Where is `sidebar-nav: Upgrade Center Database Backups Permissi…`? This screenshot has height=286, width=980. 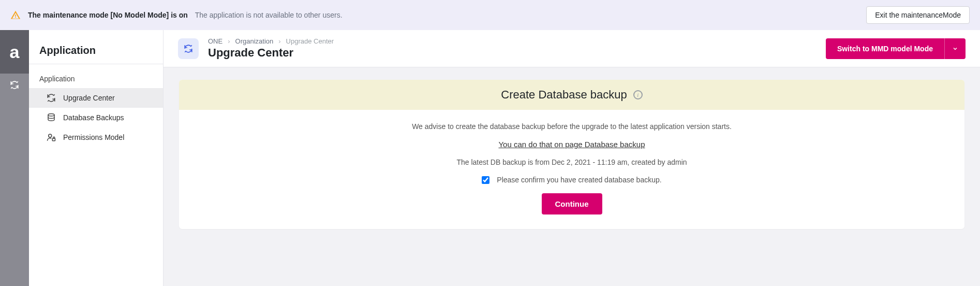 sidebar-nav: Upgrade Center Database Backups Permissi… is located at coordinates (96, 118).